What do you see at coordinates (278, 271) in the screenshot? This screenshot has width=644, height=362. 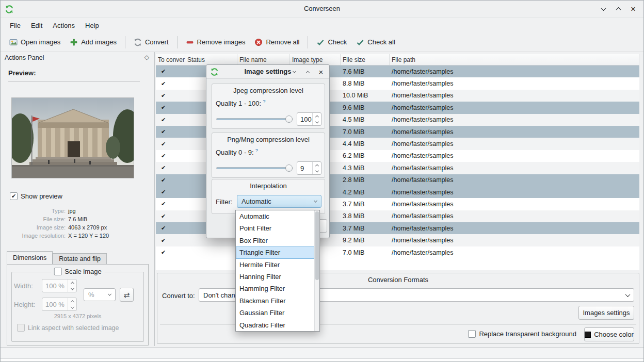 I see `filter-dropdown-list: AutomaticPoint FilterBox FilterTriangle …` at bounding box center [278, 271].